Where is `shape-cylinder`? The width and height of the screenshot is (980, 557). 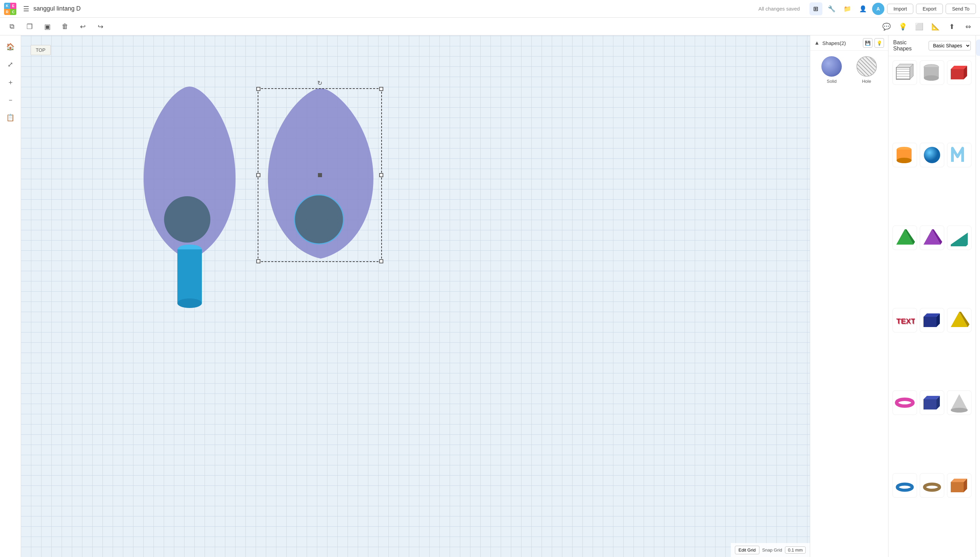
shape-cylinder is located at coordinates (190, 277).